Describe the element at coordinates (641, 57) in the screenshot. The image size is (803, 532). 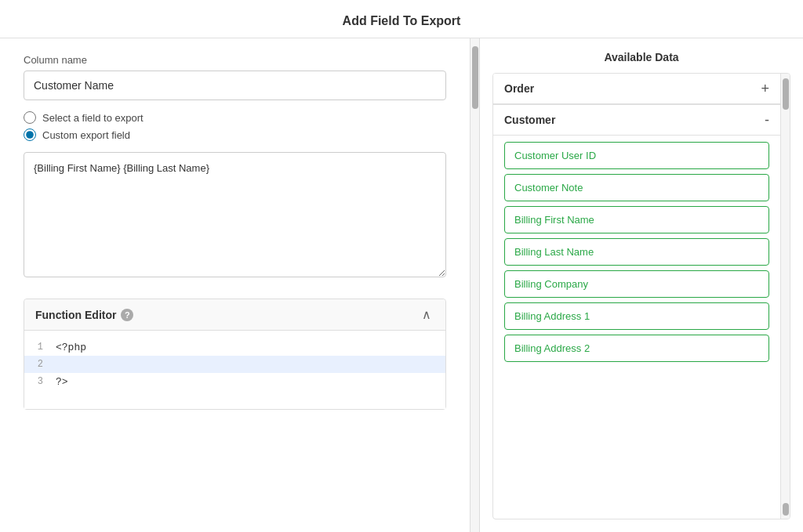
I see `available-data-title: Available Data` at that location.